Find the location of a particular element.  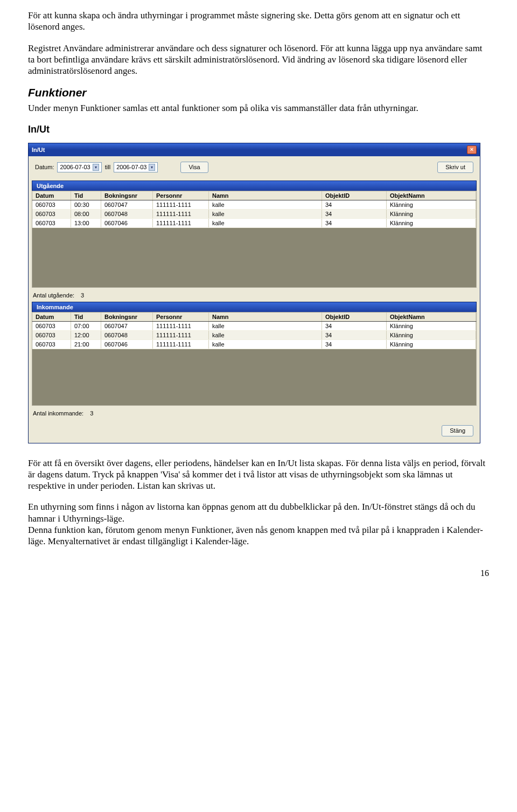

table-row: 06070307:000607047111111-1111kalle34Klän… is located at coordinates (254, 327).